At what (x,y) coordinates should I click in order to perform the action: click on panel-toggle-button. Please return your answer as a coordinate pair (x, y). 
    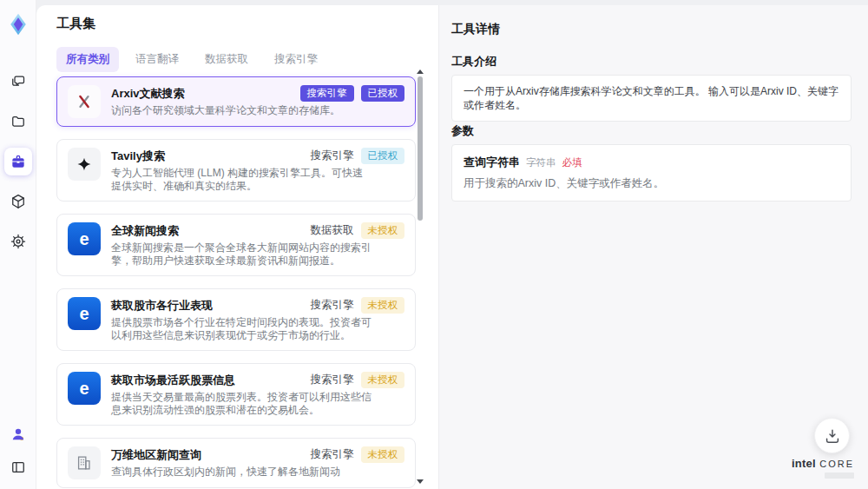
    Looking at the image, I should click on (18, 467).